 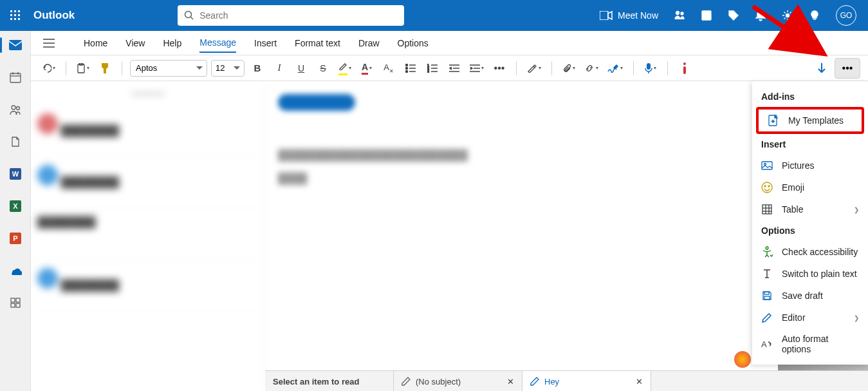 What do you see at coordinates (767, 318) in the screenshot?
I see `editor-icon` at bounding box center [767, 318].